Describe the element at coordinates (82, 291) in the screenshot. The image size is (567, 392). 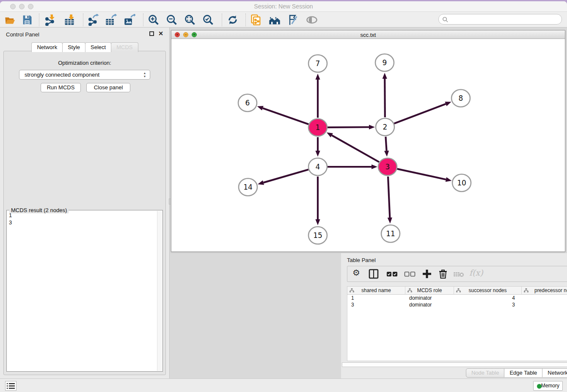
I see `mcds-result-text: 13` at that location.